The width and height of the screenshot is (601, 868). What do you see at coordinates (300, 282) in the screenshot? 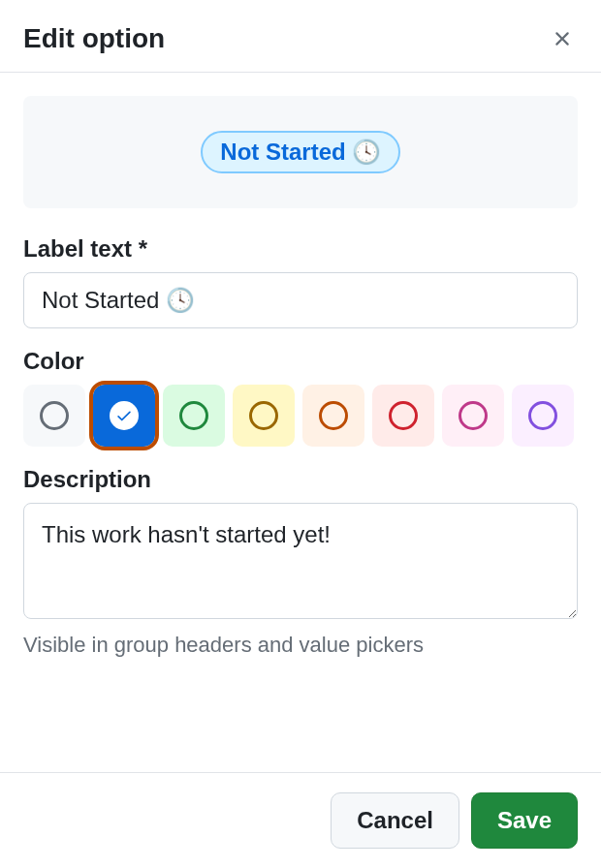
I see `label-text-group: Label text *` at bounding box center [300, 282].